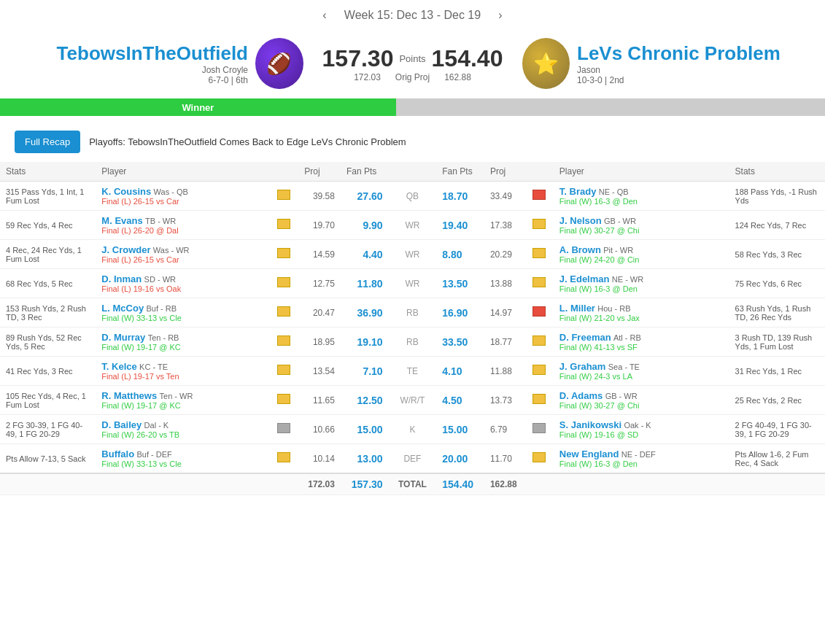 The width and height of the screenshot is (825, 644). I want to click on pos-6: TE, so click(413, 371).